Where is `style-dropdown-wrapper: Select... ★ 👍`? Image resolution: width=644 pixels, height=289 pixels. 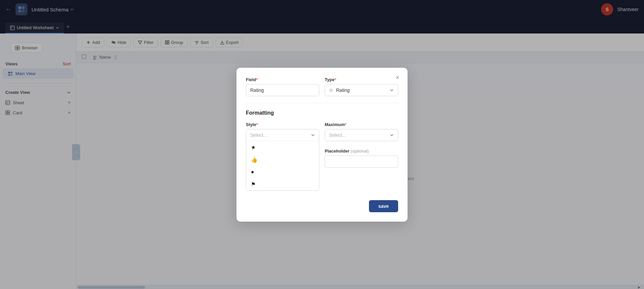
style-dropdown-wrapper: Select... ★ 👍 is located at coordinates (282, 160).